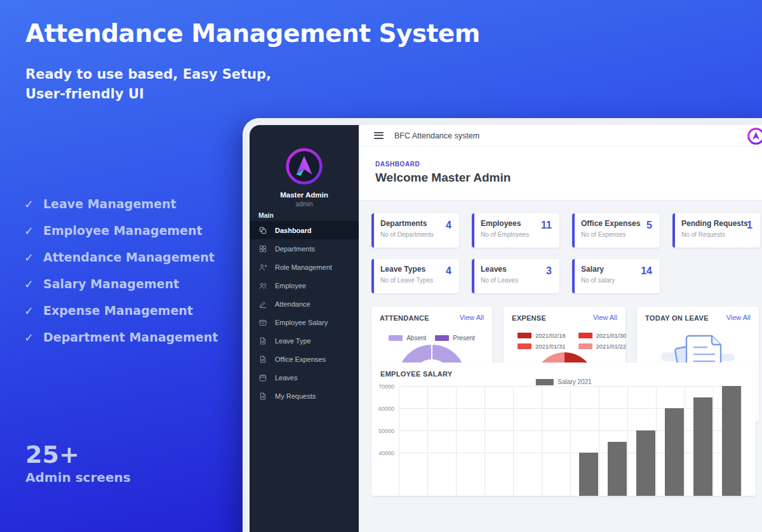 This screenshot has width=762, height=532. I want to click on legend-label: 2021/01/31, so click(551, 347).